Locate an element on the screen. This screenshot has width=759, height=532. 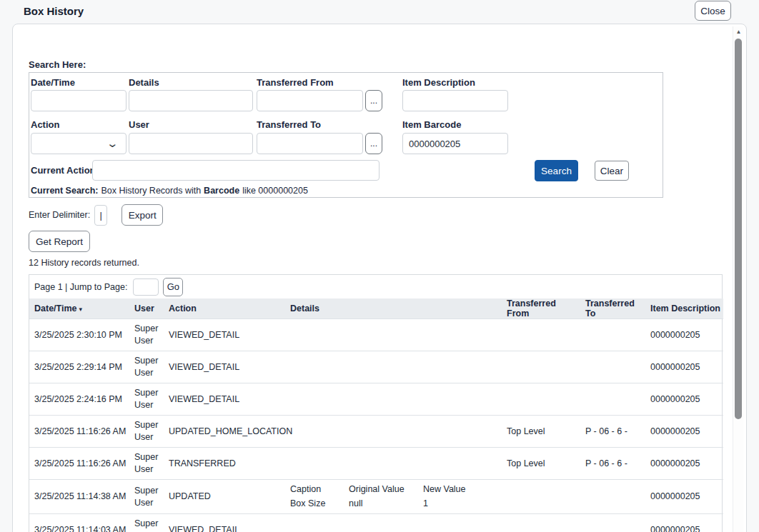
col-item-description: Item Description is located at coordinates (685, 308).